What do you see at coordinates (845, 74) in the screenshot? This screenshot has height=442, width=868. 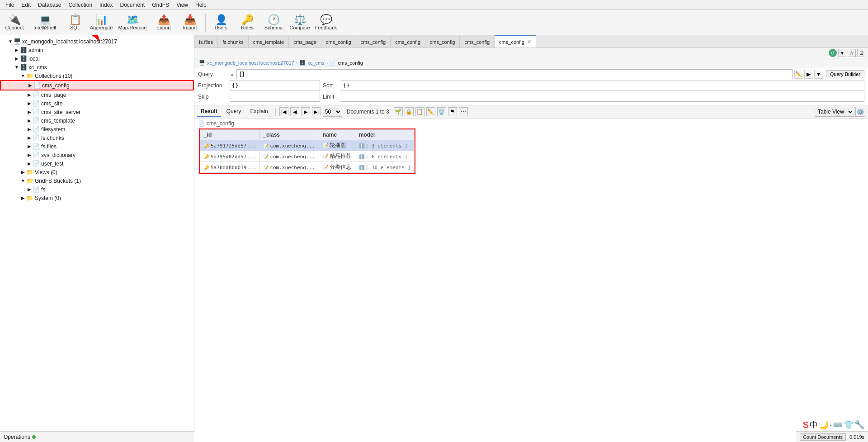 I see `query-builder-button: Query Builder` at bounding box center [845, 74].